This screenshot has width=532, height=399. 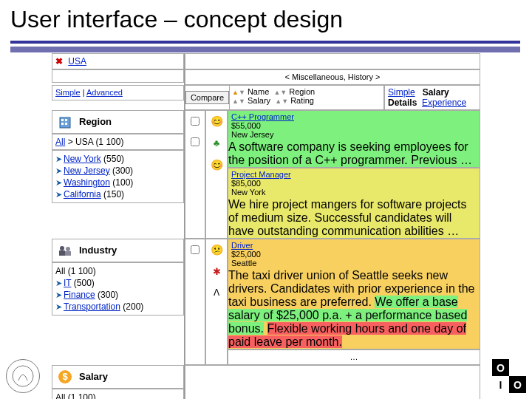 I want to click on tab-salary: Salary, so click(x=436, y=92).